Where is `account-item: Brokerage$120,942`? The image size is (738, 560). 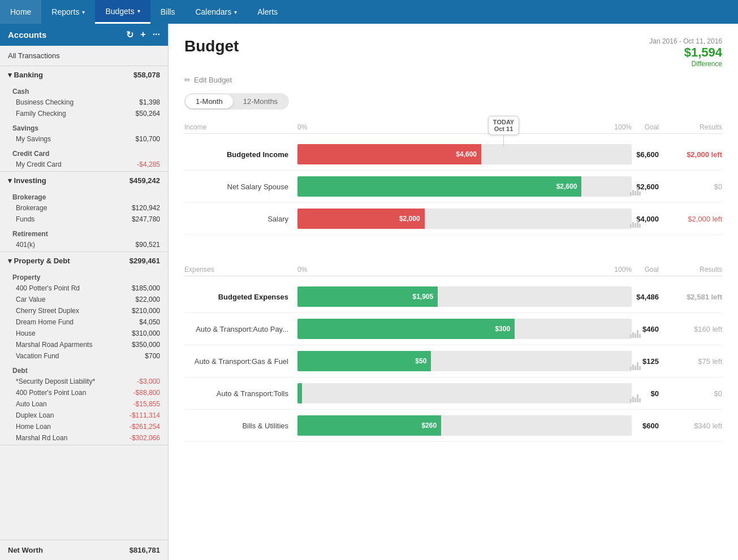 account-item: Brokerage$120,942 is located at coordinates (84, 208).